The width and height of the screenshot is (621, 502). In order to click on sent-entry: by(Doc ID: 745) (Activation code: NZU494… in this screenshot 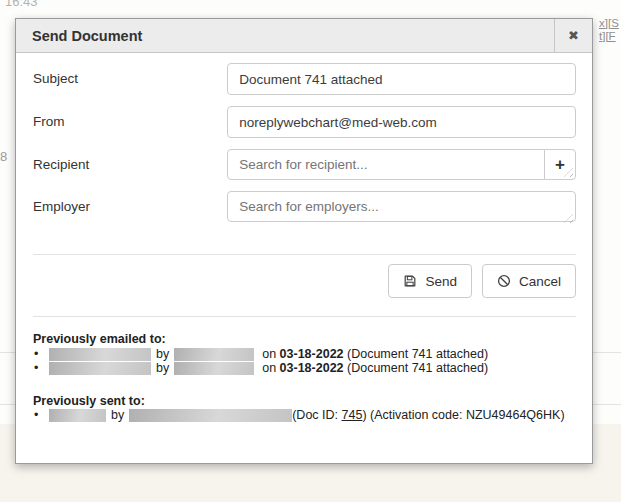, I will do `click(306, 416)`.